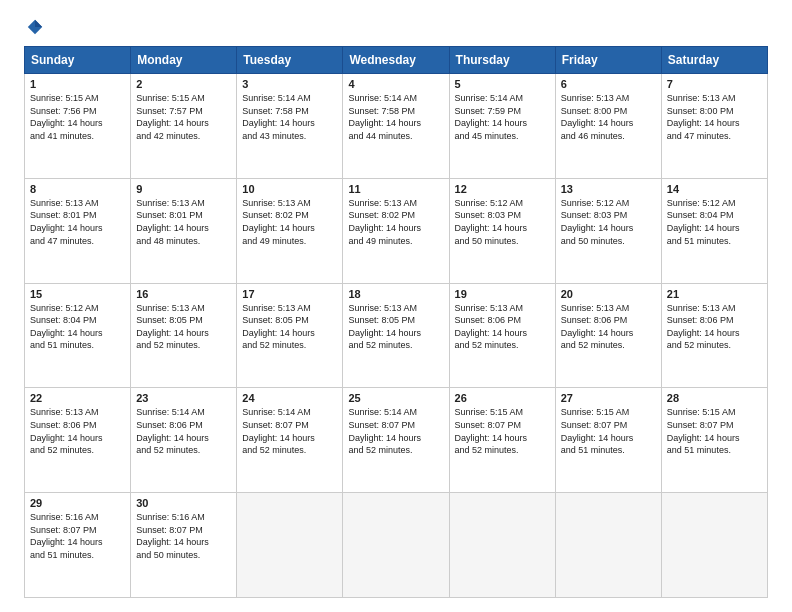 This screenshot has width=792, height=612. What do you see at coordinates (290, 440) in the screenshot?
I see `calendar-cell: 24Sunrise: 5:14 AMSunset: 8:07 PMDayligh…` at bounding box center [290, 440].